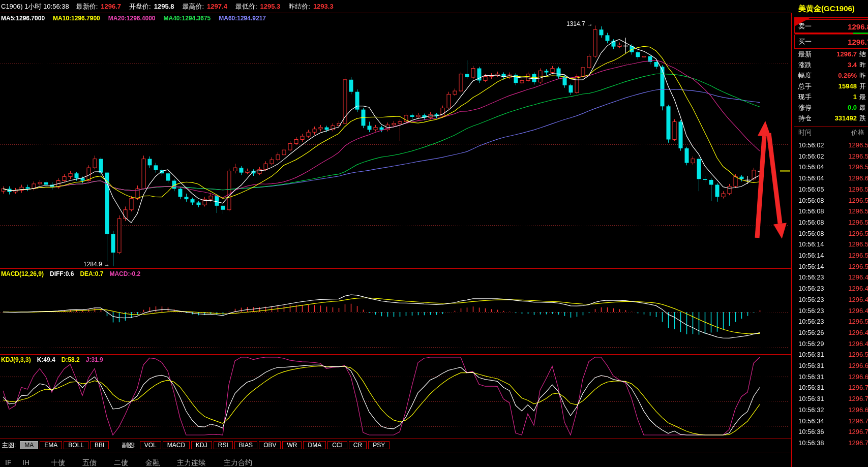 This screenshot has height=467, width=868. I want to click on tick-time: 10:56:14, so click(812, 255).